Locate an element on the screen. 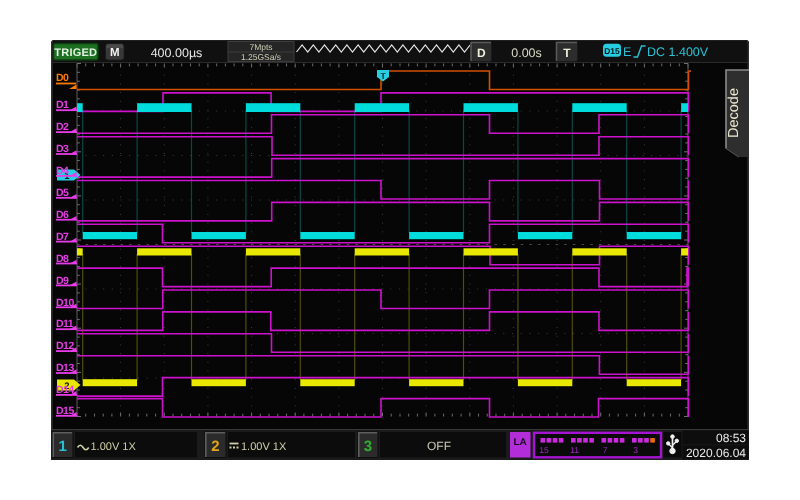 Image resolution: width=800 pixels, height=500 pixels. svg-text: 15 is located at coordinates (544, 450).